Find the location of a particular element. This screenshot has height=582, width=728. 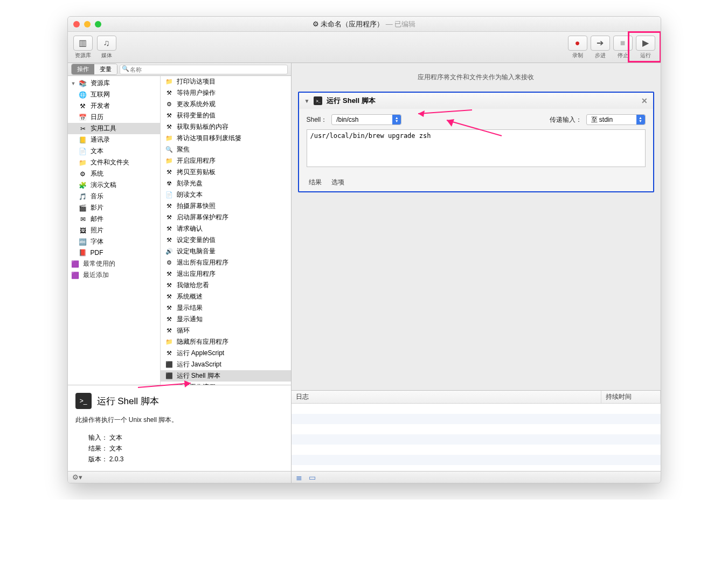

sidebar-item-7: ⚙系统 is located at coordinates (114, 174).